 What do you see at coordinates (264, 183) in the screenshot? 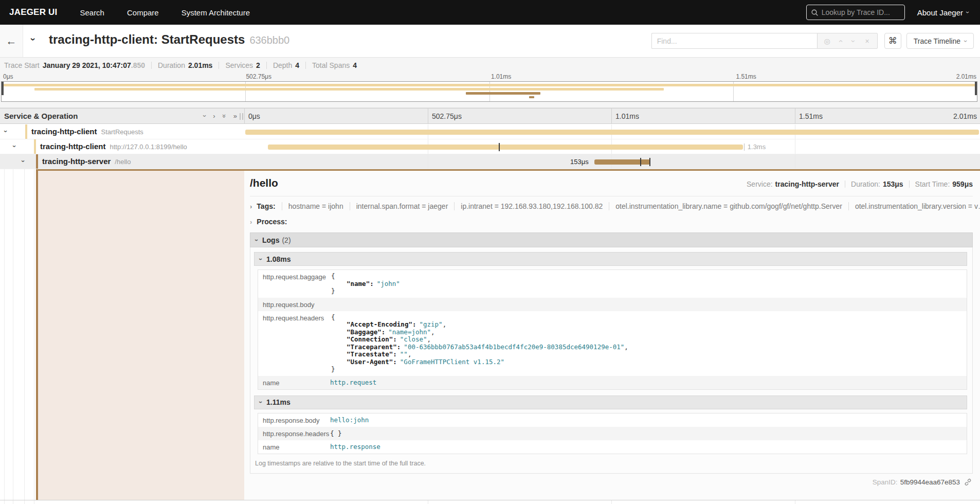
I see `detail-operation-title: /hello` at bounding box center [264, 183].